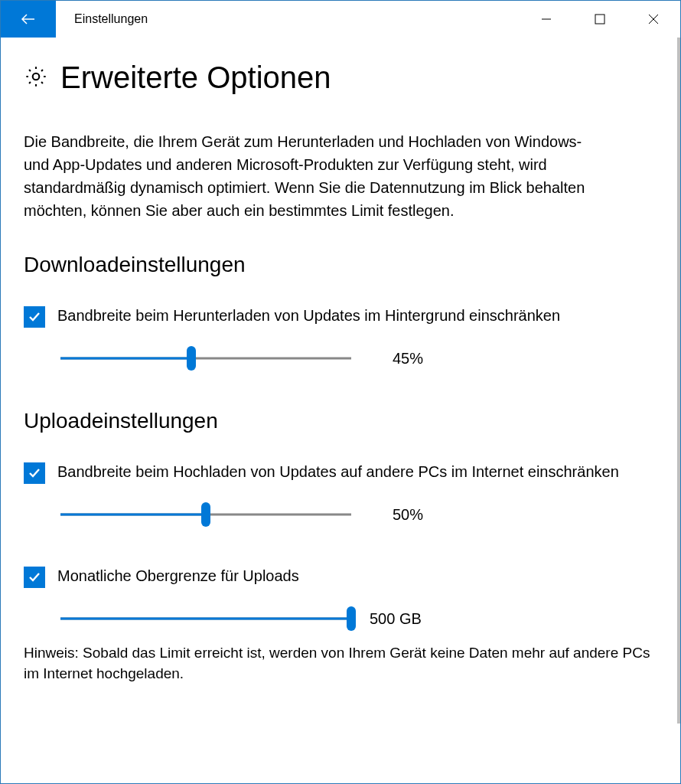 The height and width of the screenshot is (784, 681). What do you see at coordinates (340, 19) in the screenshot?
I see `titlebar: Einstellungen` at bounding box center [340, 19].